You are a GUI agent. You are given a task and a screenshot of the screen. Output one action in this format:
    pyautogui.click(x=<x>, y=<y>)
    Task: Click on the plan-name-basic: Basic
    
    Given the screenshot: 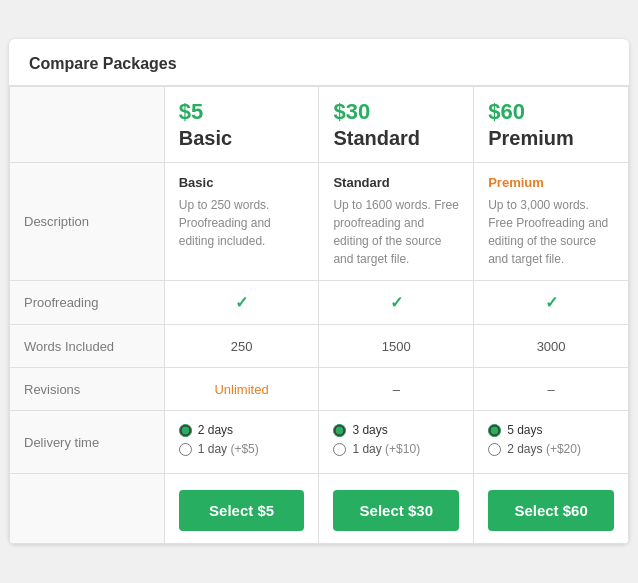 What is the action you would take?
    pyautogui.click(x=242, y=138)
    